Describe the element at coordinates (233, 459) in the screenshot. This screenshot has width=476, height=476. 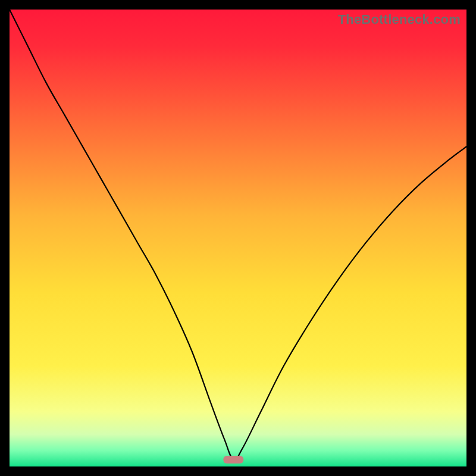
I see `minimum-marker` at that location.